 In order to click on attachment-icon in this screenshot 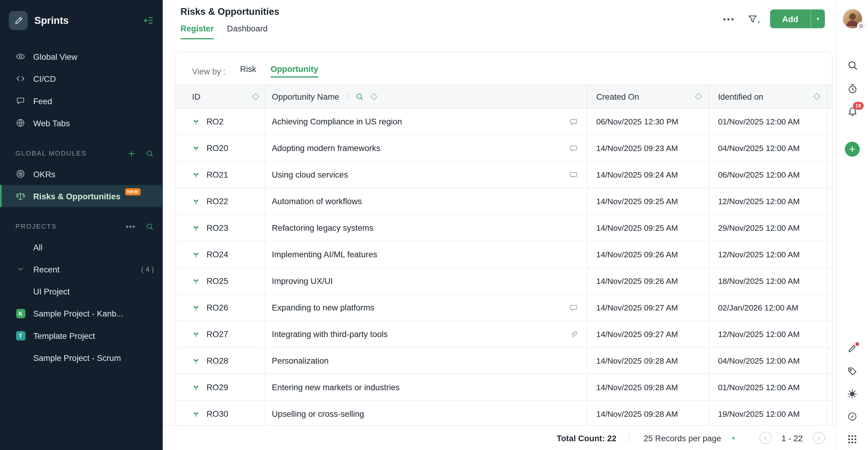, I will do `click(574, 334)`.